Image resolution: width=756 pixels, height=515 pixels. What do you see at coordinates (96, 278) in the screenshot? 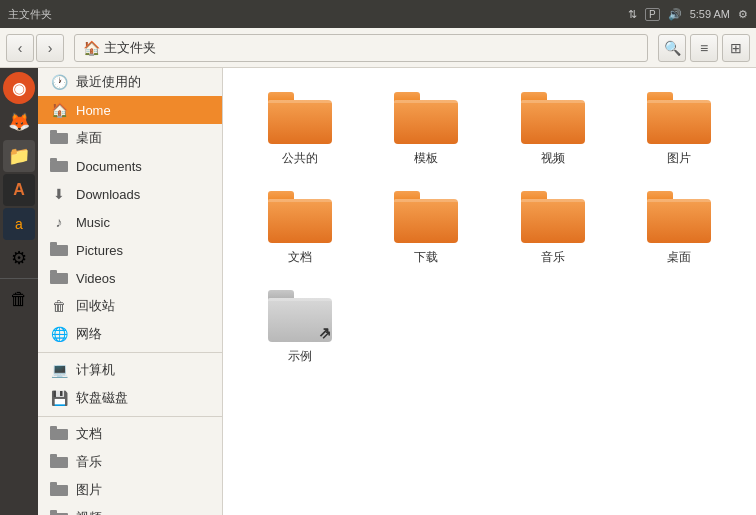
I see `sidebar-label-videos: Videos` at bounding box center [96, 278].